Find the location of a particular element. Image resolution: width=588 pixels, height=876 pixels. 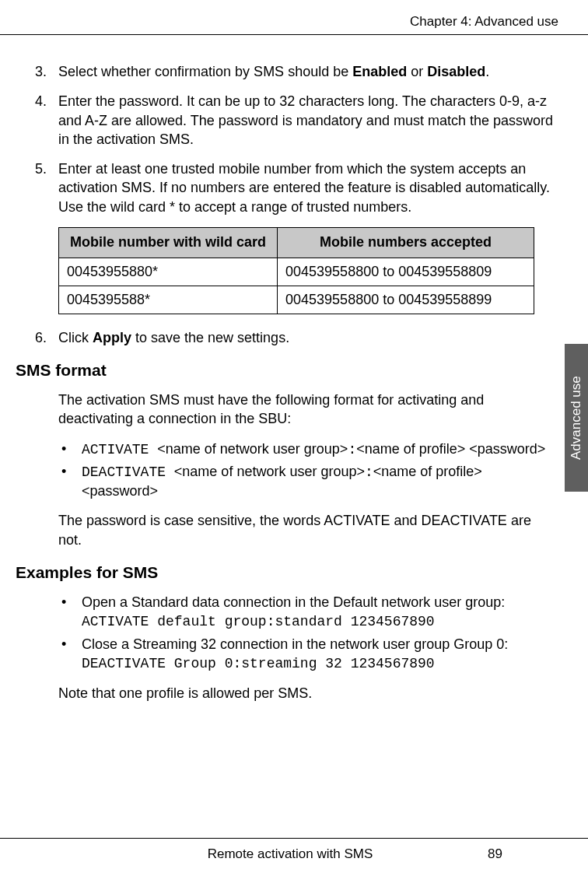

examples-heading: Examples for SMS is located at coordinates (285, 573).